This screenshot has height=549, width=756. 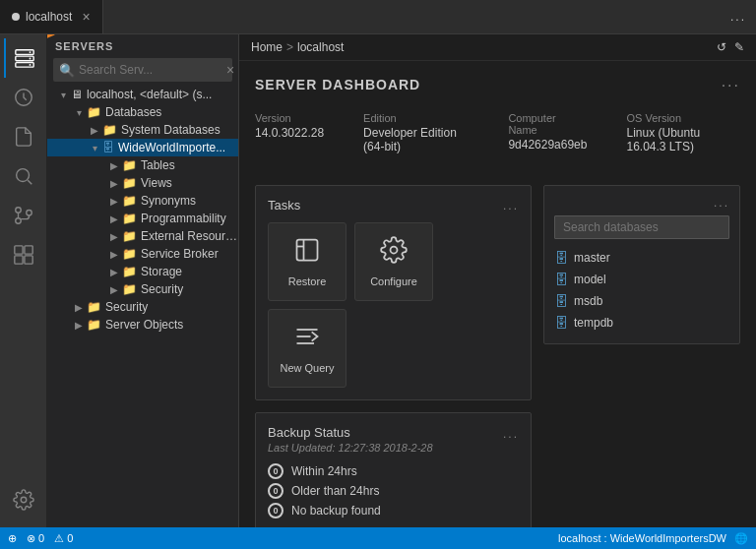 I want to click on tree-item-databases: ▾ 📁 Databases, so click(x=143, y=112).